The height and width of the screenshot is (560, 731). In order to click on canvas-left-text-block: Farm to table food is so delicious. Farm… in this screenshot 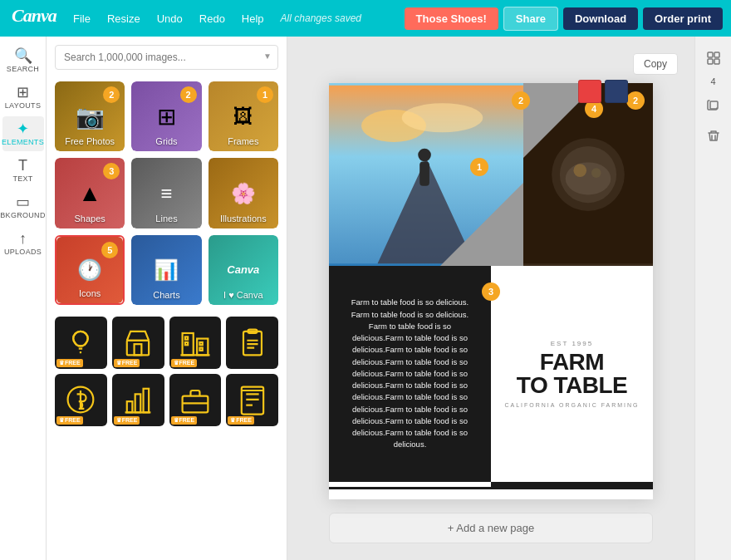, I will do `click(410, 374)`.